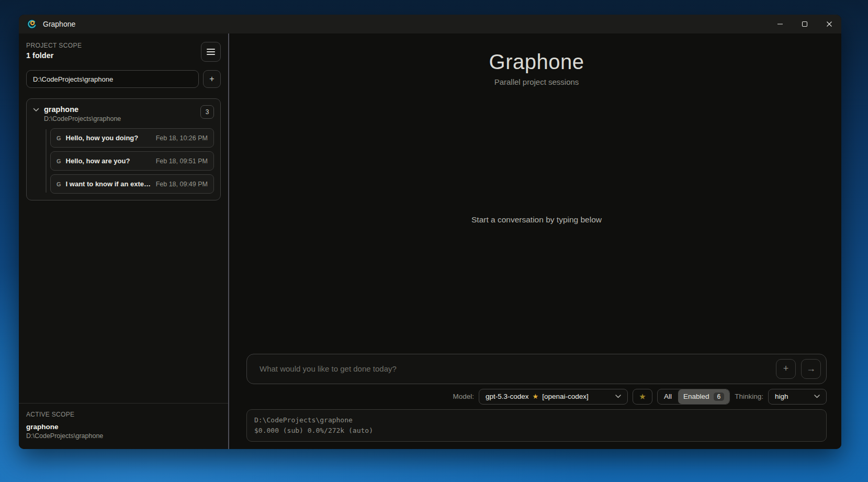  Describe the element at coordinates (109, 184) in the screenshot. I see `session-title: I want to know if an extensi...` at that location.